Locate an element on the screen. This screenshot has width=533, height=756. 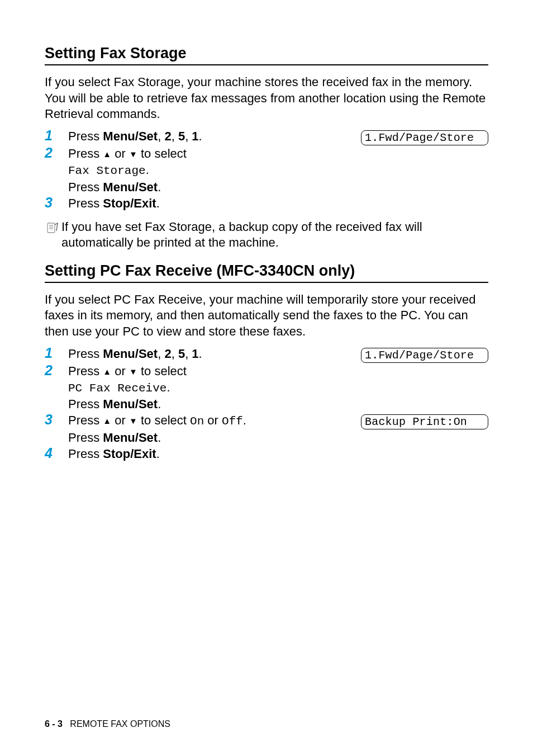
intro-pc-fax: If you select PC Fax Receive, your machi… is located at coordinates (266, 316).